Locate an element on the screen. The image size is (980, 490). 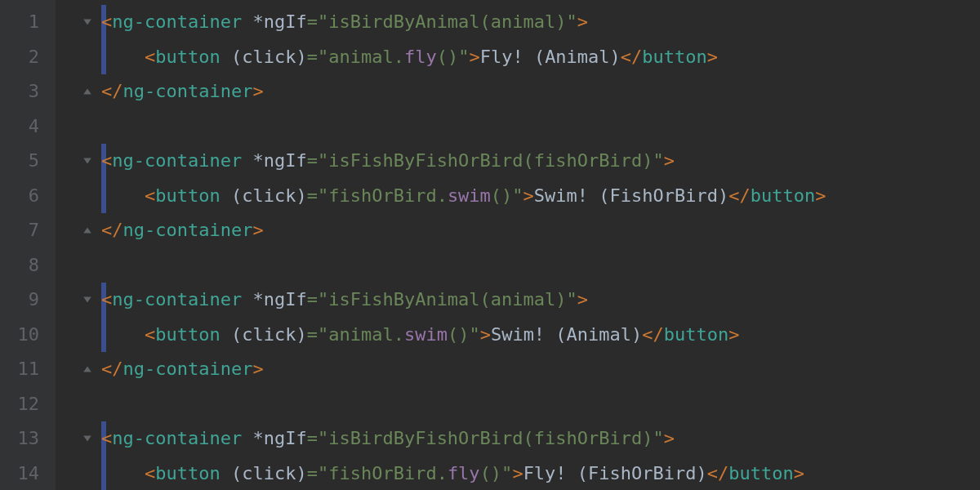
line-number: 4 is located at coordinates (28, 127).